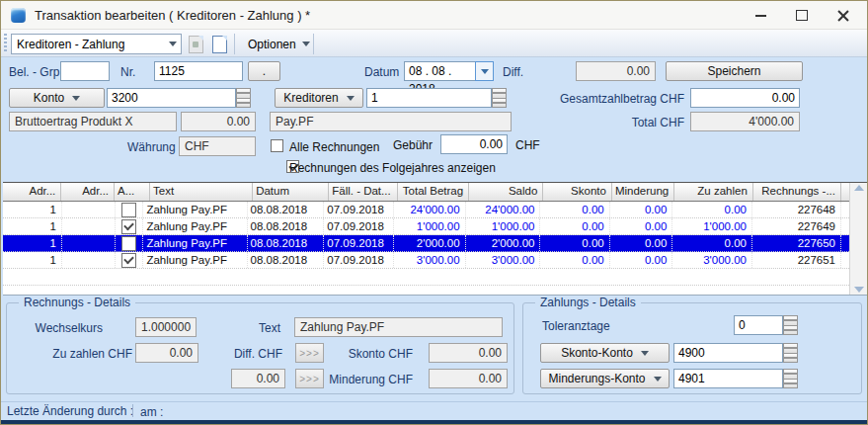 The height and width of the screenshot is (425, 868). I want to click on konto-saldo-field: 0.00, so click(218, 122).